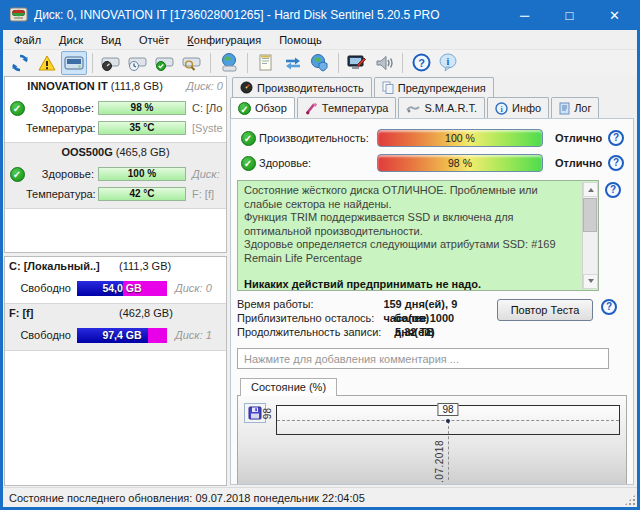 This screenshot has height=510, width=640. What do you see at coordinates (194, 288) in the screenshot?
I see `disk-number: Диск: 0` at bounding box center [194, 288].